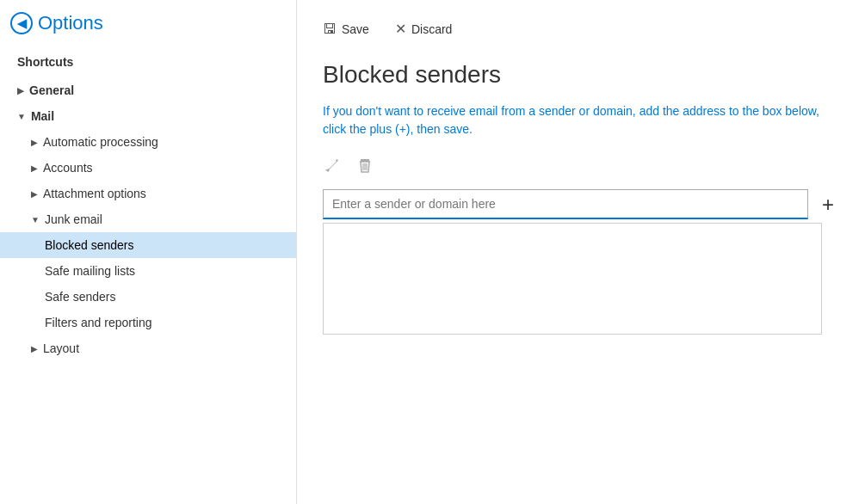 Image resolution: width=865 pixels, height=504 pixels. What do you see at coordinates (95, 194) in the screenshot?
I see `sidebar-item-label: Attachment options` at bounding box center [95, 194].